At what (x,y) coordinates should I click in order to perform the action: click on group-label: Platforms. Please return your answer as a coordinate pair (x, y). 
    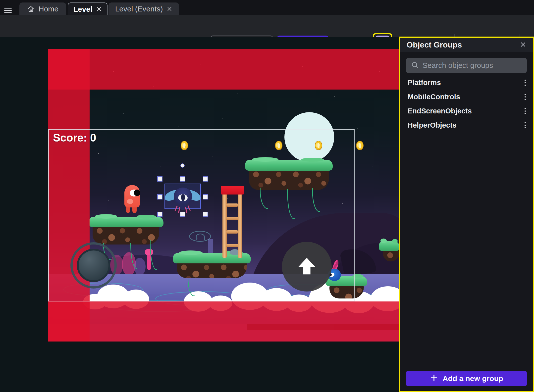
    Looking at the image, I should click on (424, 83).